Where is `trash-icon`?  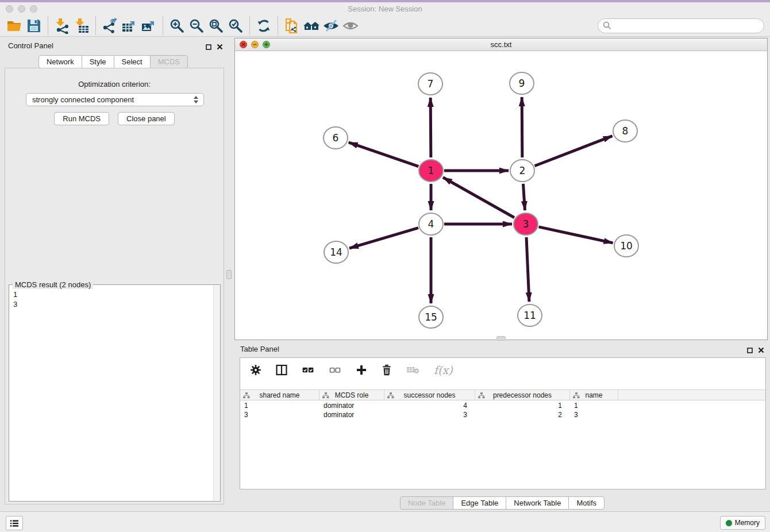 trash-icon is located at coordinates (387, 370).